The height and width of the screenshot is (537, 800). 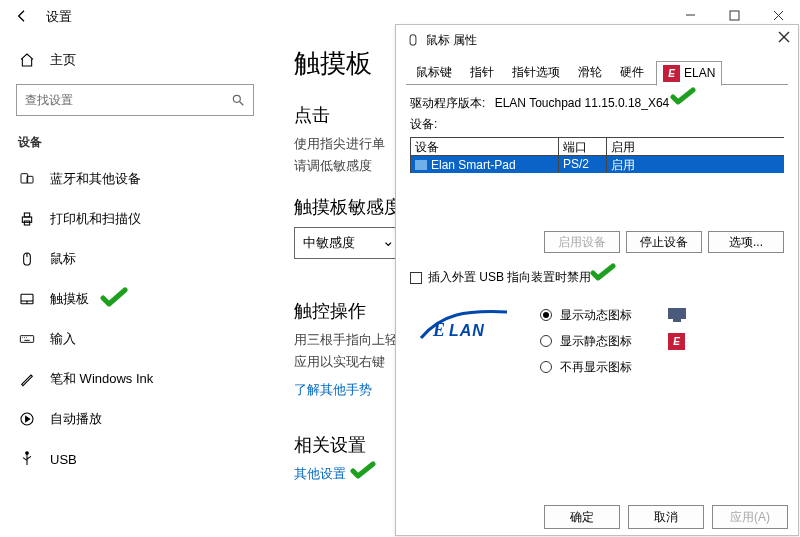 What do you see at coordinates (750, 517) in the screenshot?
I see `apply-button: 应用(A)` at bounding box center [750, 517].